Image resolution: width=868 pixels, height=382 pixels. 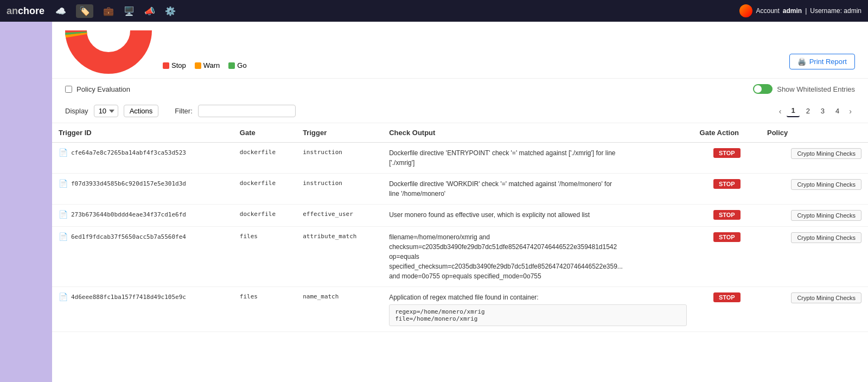 What do you see at coordinates (143, 216) in the screenshot?
I see `cell-trigger-id: 📄273b673644b0bddd4eae34f37cd1e6fd` at bounding box center [143, 216].